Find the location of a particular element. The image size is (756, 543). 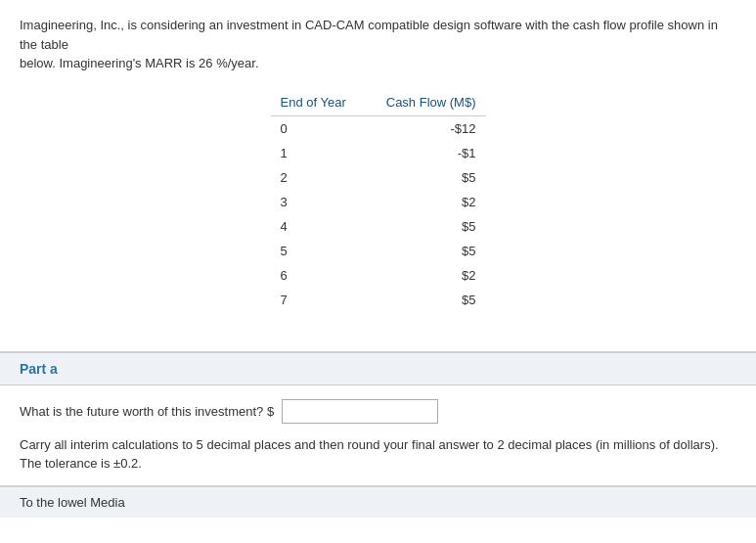

table-row: 2$5 is located at coordinates (378, 178).